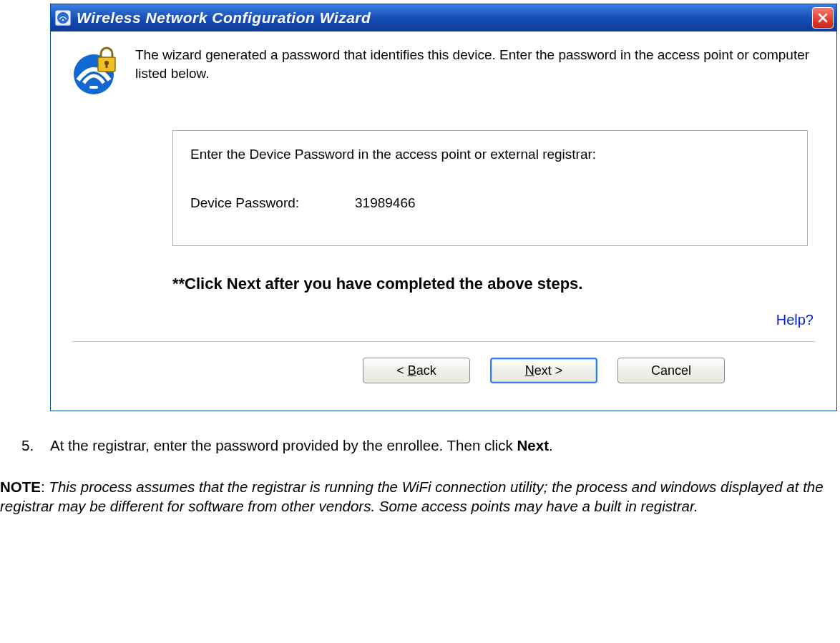  Describe the element at coordinates (494, 284) in the screenshot. I see `click-next-note: **Click Next after you have completed th…` at that location.